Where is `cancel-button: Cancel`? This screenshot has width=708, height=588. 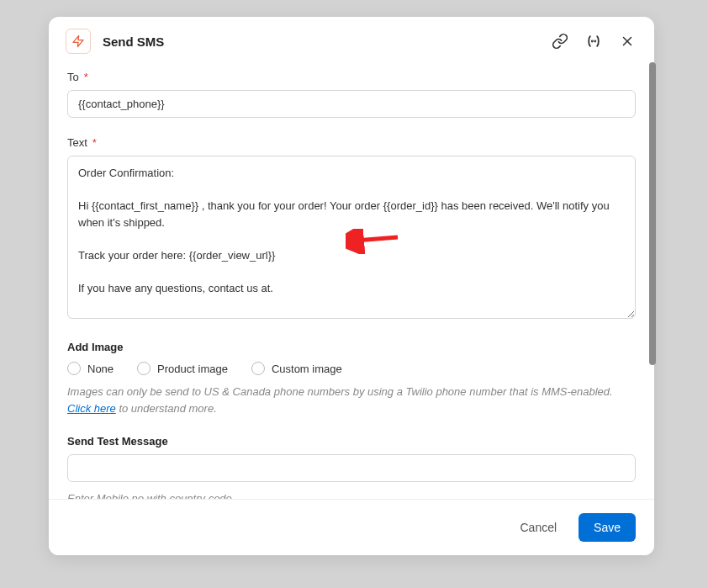
cancel-button: Cancel is located at coordinates (538, 527).